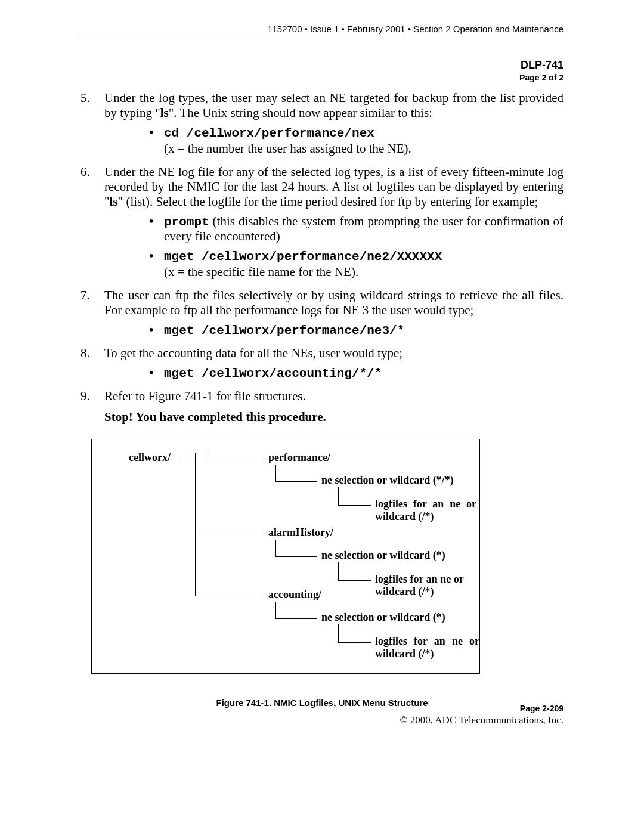 The width and height of the screenshot is (644, 833). I want to click on cmd: prompt, so click(187, 222).